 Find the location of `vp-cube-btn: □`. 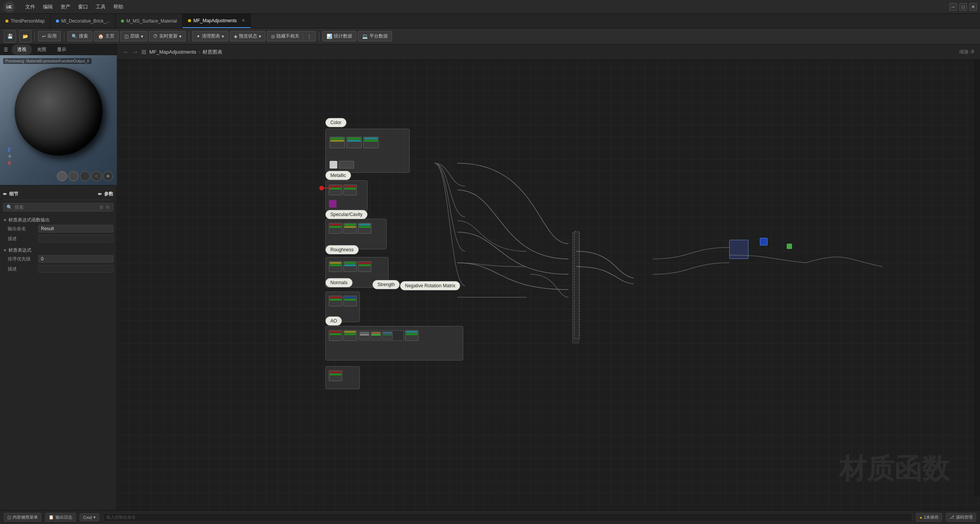

vp-cube-btn: □ is located at coordinates (96, 176).